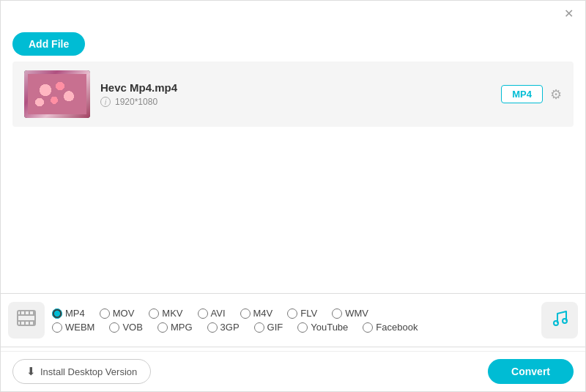 The width and height of the screenshot is (586, 392). Describe the element at coordinates (522, 94) in the screenshot. I see `format-badge-button: MP4` at that location.